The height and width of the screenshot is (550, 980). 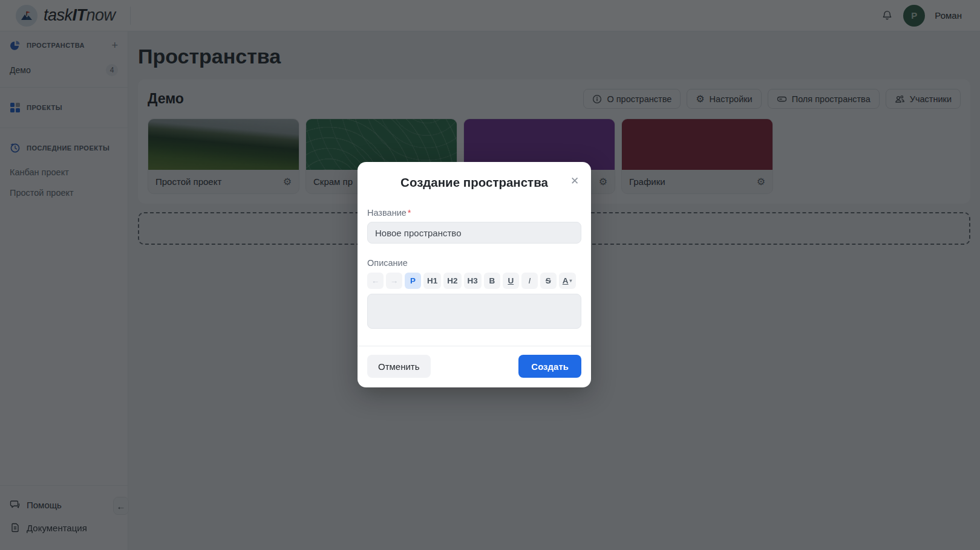 I want to click on undo-icon: ←, so click(x=375, y=280).